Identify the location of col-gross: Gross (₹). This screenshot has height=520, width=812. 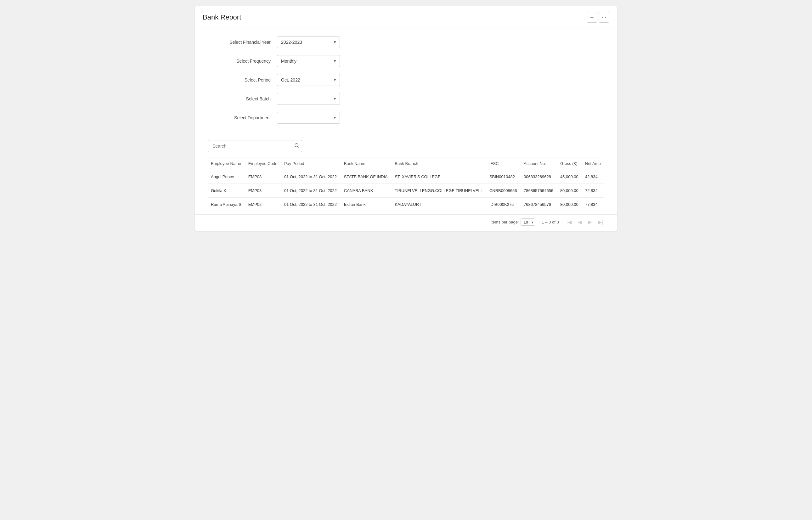
(570, 163).